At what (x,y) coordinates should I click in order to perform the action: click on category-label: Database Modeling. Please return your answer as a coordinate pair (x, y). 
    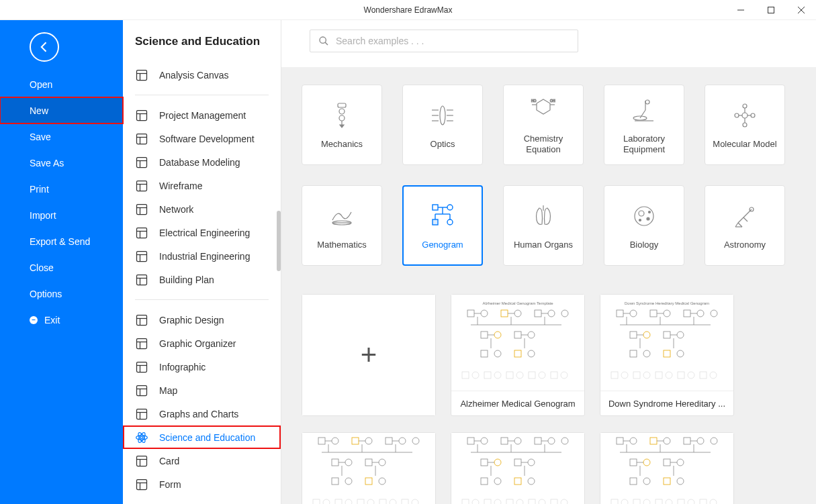
    Looking at the image, I should click on (200, 162).